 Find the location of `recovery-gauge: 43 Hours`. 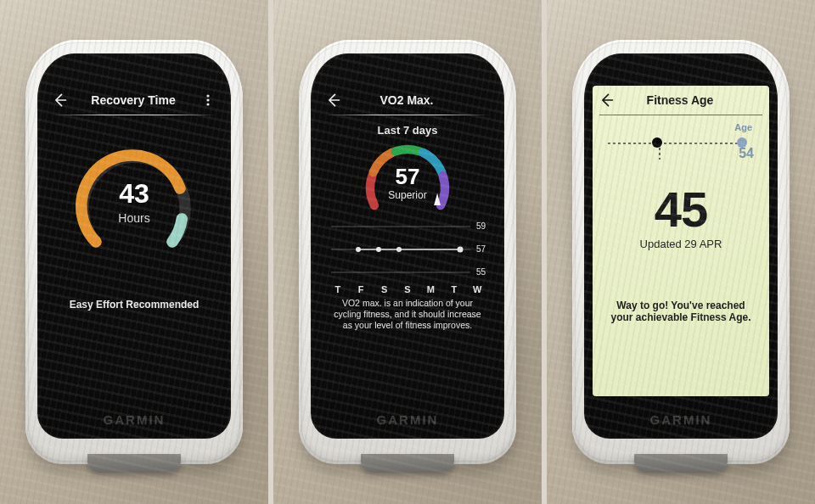

recovery-gauge: 43 Hours is located at coordinates (134, 201).